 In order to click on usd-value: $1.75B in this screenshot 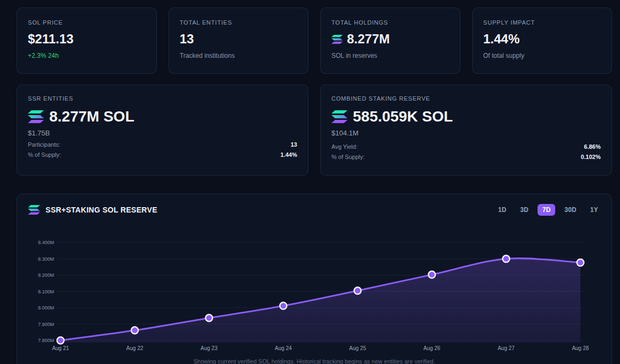, I will do `click(163, 133)`.